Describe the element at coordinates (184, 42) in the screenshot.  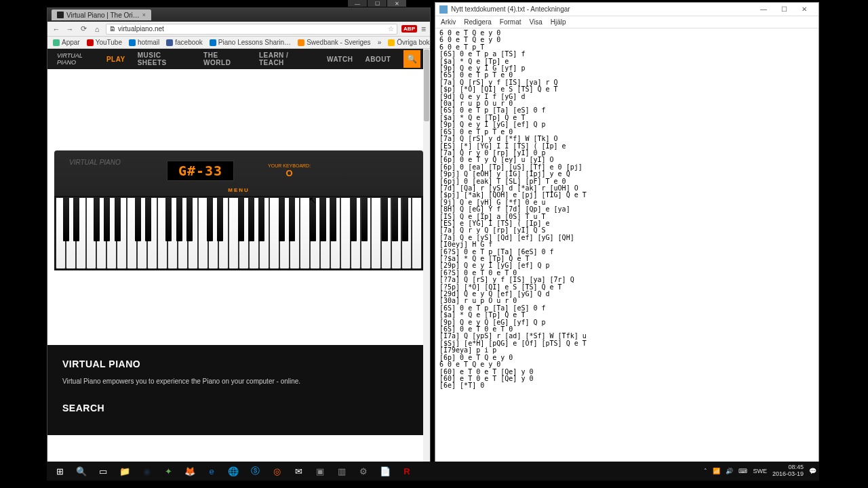
I see `bookmark-facebook: facebook` at that location.